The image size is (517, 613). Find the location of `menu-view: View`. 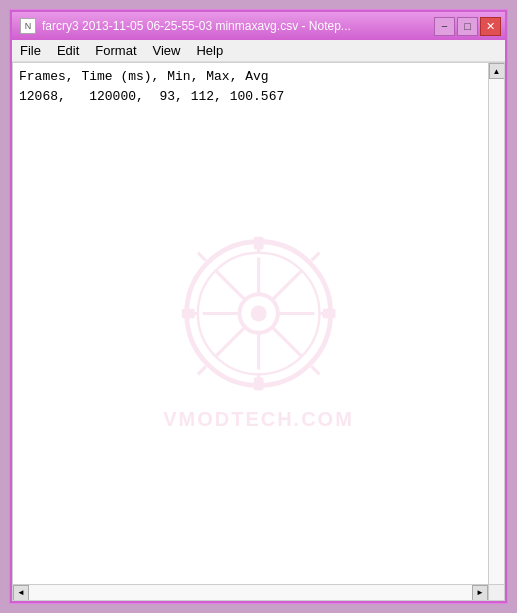

menu-view: View is located at coordinates (167, 50).